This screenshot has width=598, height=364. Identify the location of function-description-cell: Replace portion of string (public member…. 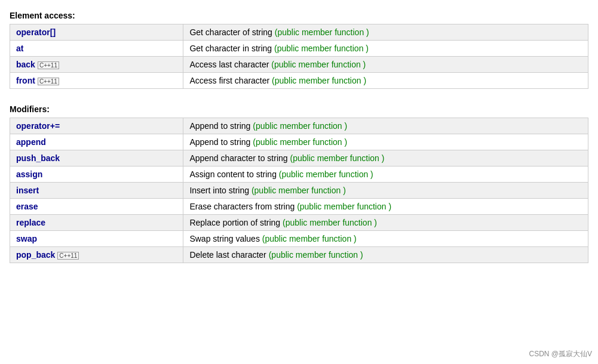
(386, 223).